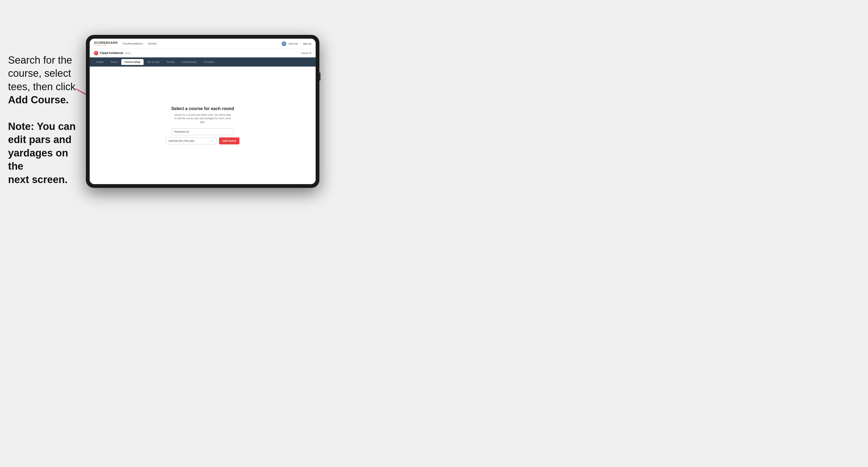  What do you see at coordinates (170, 62) in the screenshot?
I see `tab-results: Results` at bounding box center [170, 62].